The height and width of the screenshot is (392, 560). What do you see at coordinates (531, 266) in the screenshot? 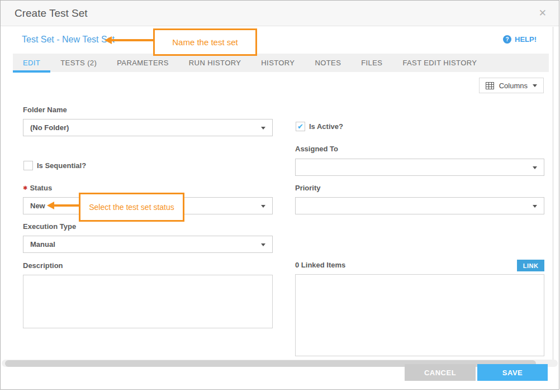
I see `link-button: LINK` at bounding box center [531, 266].